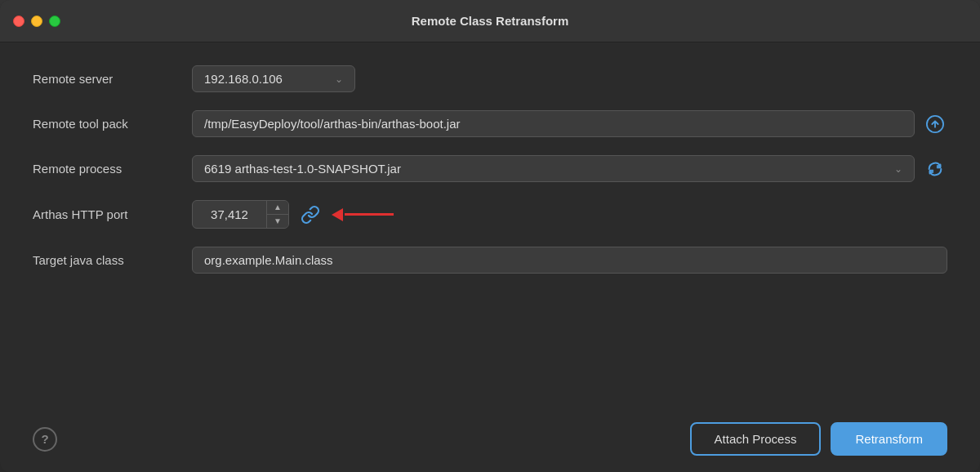  Describe the element at coordinates (278, 221) in the screenshot. I see `port-decrement-button: ▼` at that location.